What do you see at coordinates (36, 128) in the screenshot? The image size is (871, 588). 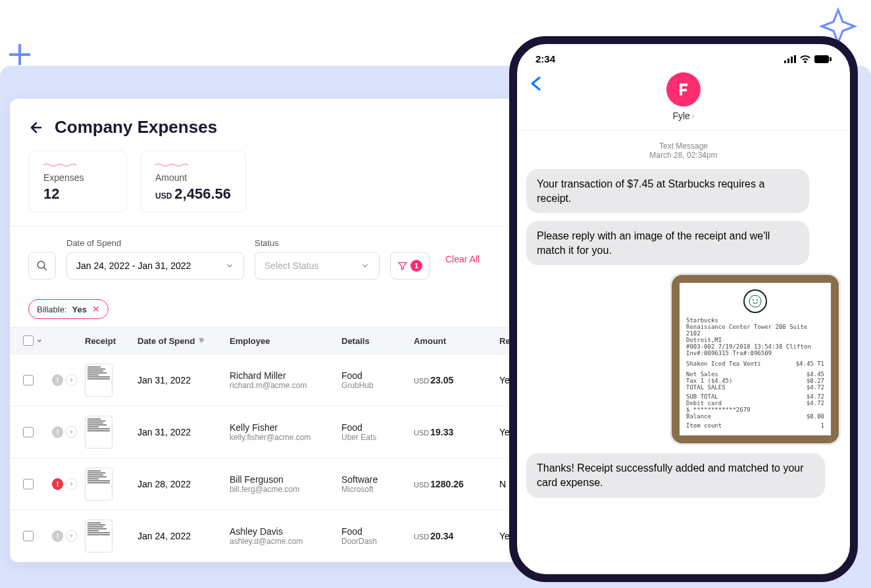 I see `back-arrow-icon` at bounding box center [36, 128].